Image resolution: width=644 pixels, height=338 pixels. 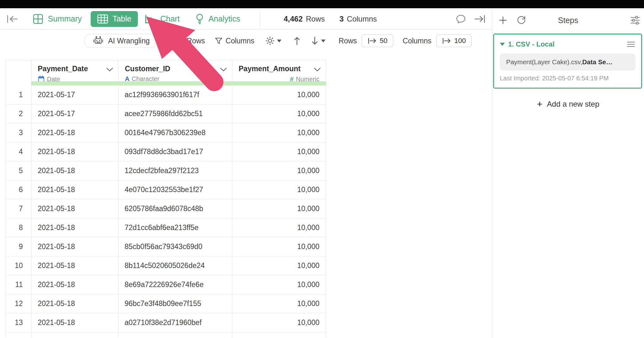 What do you see at coordinates (166, 285) in the screenshot?
I see `table-row: 112021-05-188e69a72226926e74fe6e10,000` at bounding box center [166, 285].